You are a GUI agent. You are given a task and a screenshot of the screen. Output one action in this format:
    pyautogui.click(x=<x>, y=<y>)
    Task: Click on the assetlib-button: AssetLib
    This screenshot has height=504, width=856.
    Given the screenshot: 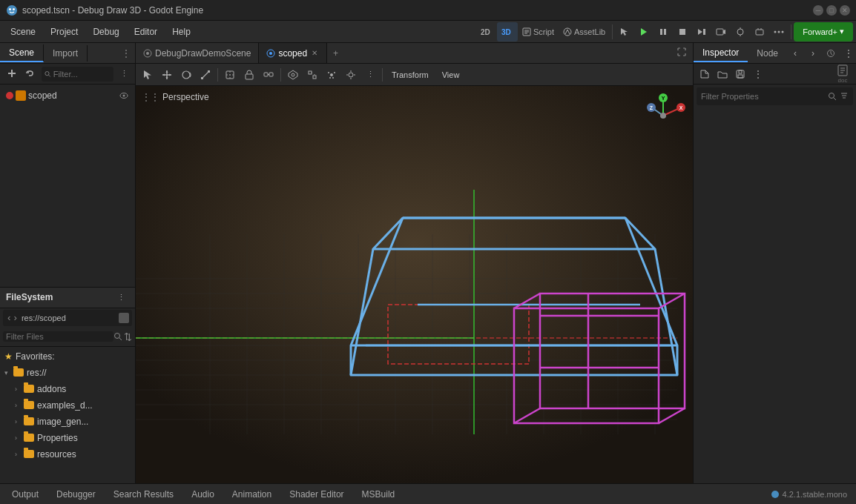 What is the action you would take?
    pyautogui.click(x=585, y=32)
    